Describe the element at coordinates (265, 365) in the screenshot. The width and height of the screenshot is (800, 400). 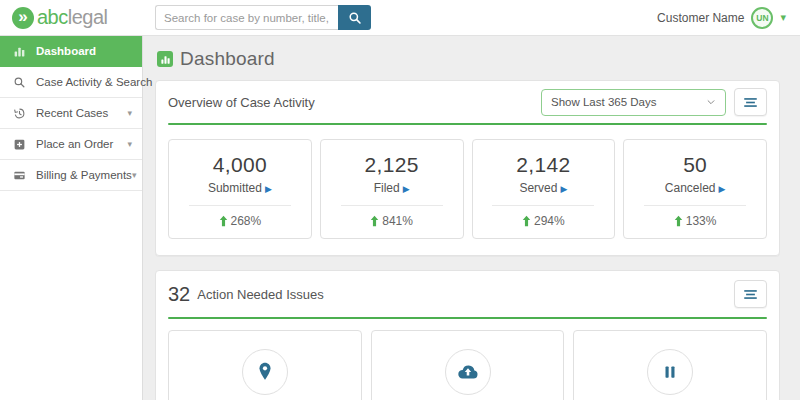
I see `category-card-investigation-results: Investigation Results` at that location.